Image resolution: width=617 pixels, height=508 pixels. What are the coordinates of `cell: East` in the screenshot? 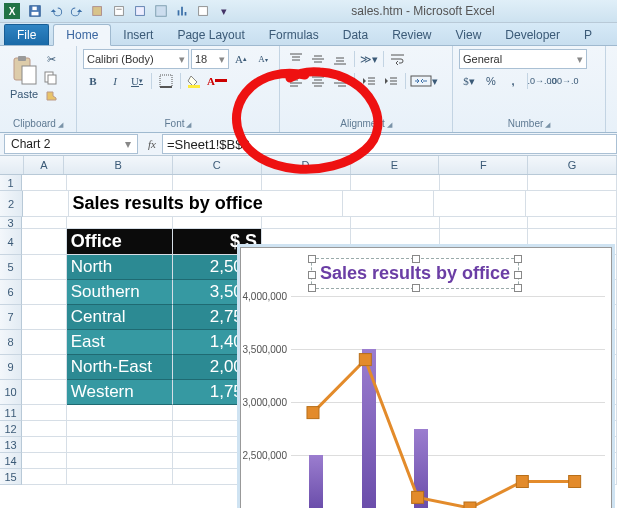 It's located at (120, 342).